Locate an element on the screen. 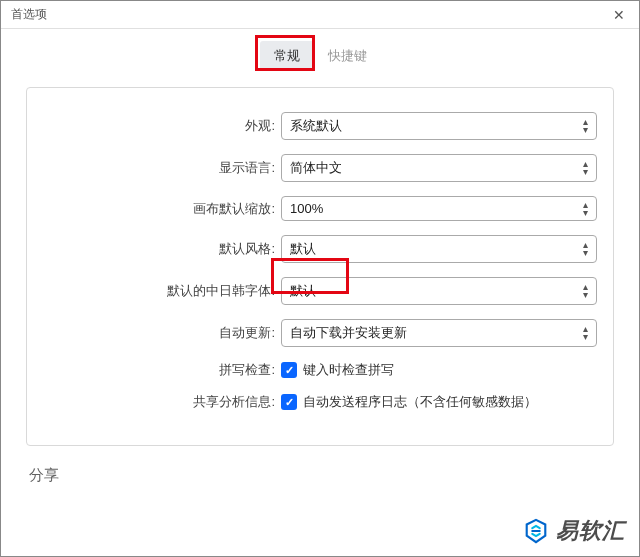 This screenshot has width=640, height=557. checkbox-analytics: ✓ is located at coordinates (289, 402).